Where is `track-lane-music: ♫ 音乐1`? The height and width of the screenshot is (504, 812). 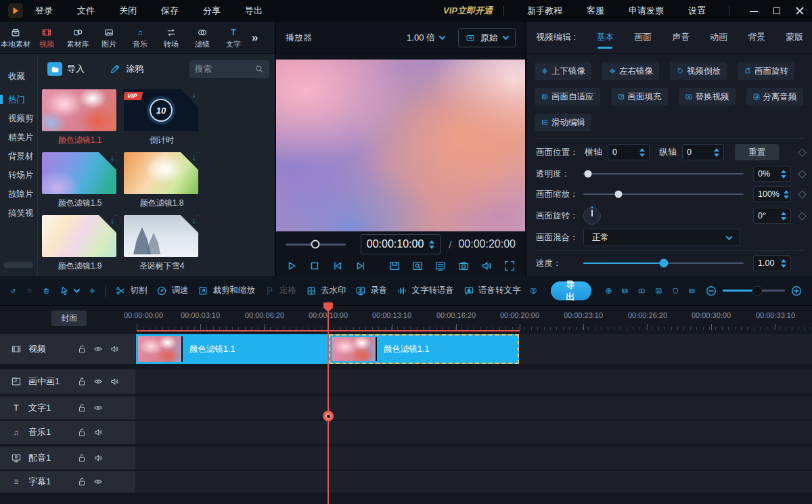 track-lane-music: ♫ 音乐1 is located at coordinates (406, 432).